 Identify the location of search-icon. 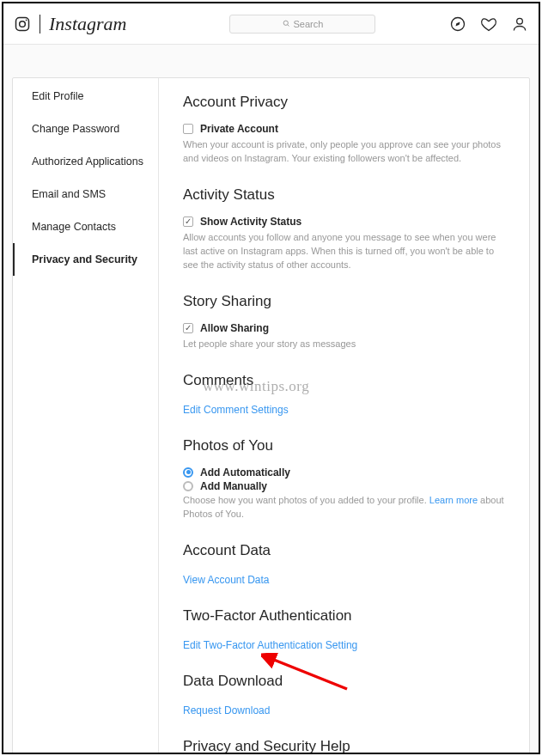
(287, 24).